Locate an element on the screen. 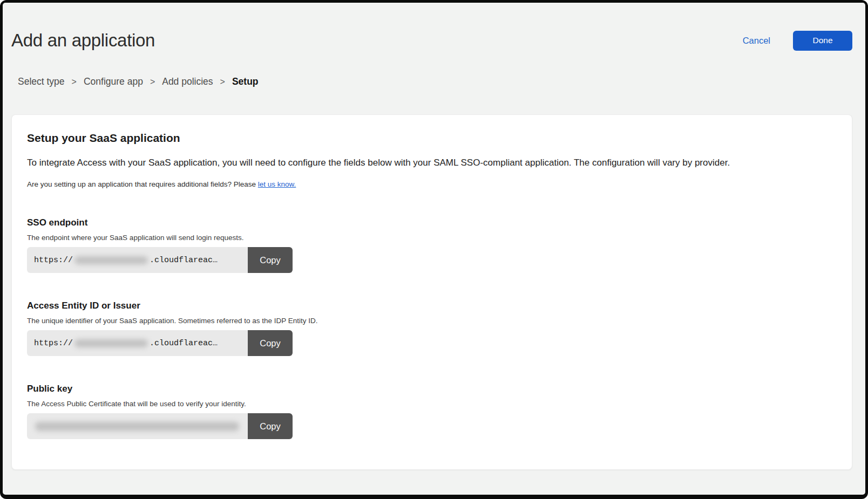  page-title: Add an application is located at coordinates (83, 40).